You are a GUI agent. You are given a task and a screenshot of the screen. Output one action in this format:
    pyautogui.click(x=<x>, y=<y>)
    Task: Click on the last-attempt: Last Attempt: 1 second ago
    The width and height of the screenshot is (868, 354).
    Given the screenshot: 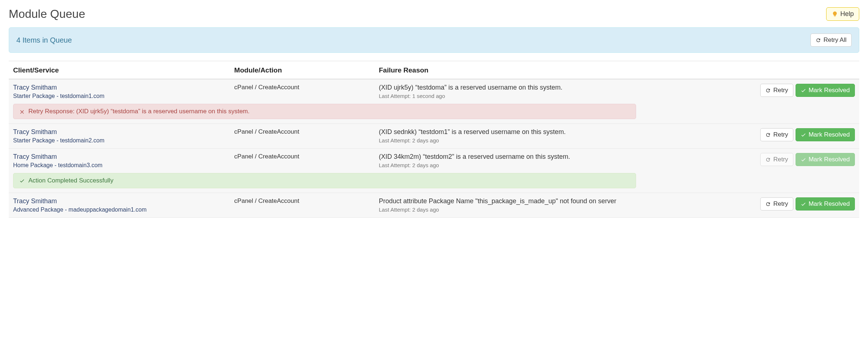 What is the action you would take?
    pyautogui.click(x=540, y=96)
    